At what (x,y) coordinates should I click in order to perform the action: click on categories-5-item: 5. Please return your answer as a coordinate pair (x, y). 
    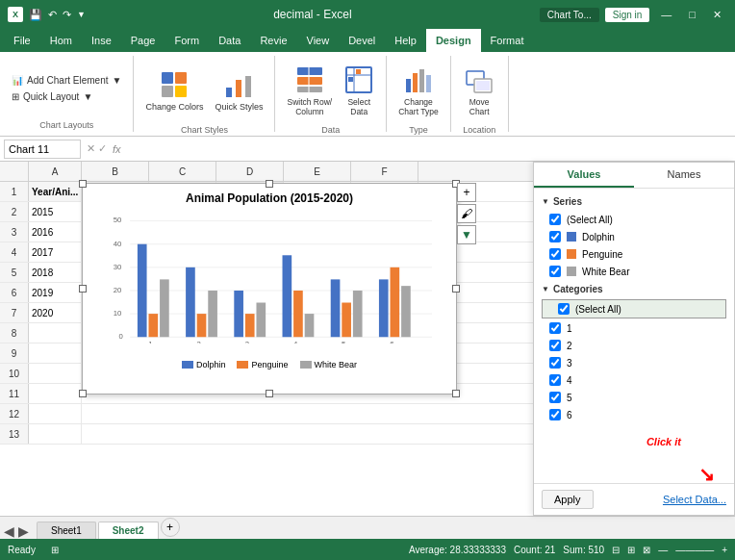
    Looking at the image, I should click on (634, 397).